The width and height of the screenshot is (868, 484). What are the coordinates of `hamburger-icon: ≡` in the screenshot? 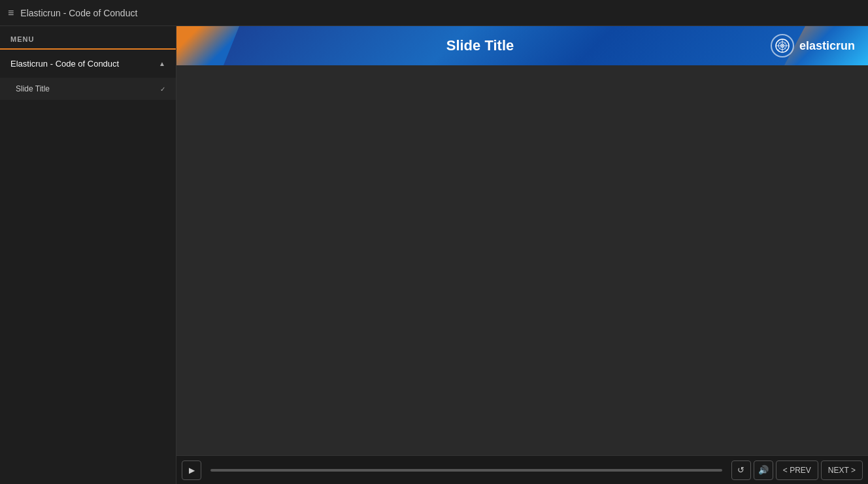 It's located at (10, 13).